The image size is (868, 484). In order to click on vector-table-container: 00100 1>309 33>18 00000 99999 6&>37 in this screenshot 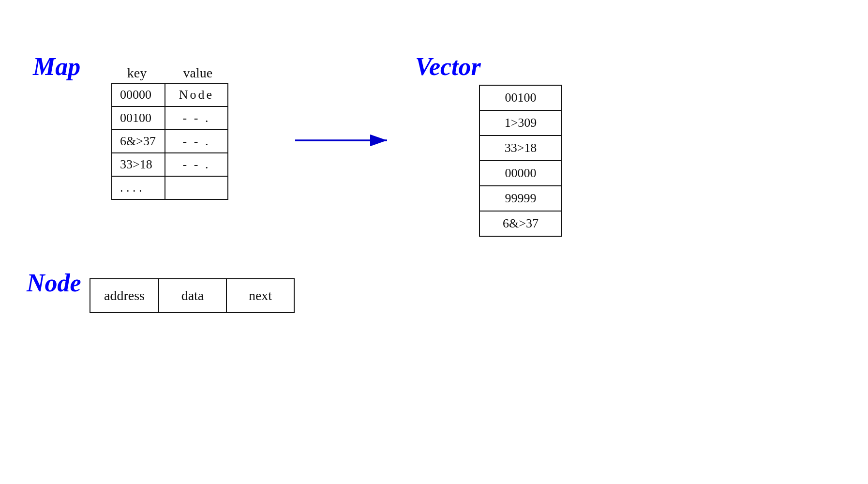, I will do `click(521, 161)`.